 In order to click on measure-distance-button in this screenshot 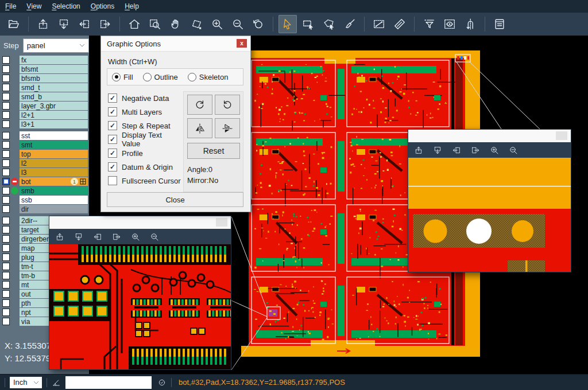, I will do `click(379, 24)`.